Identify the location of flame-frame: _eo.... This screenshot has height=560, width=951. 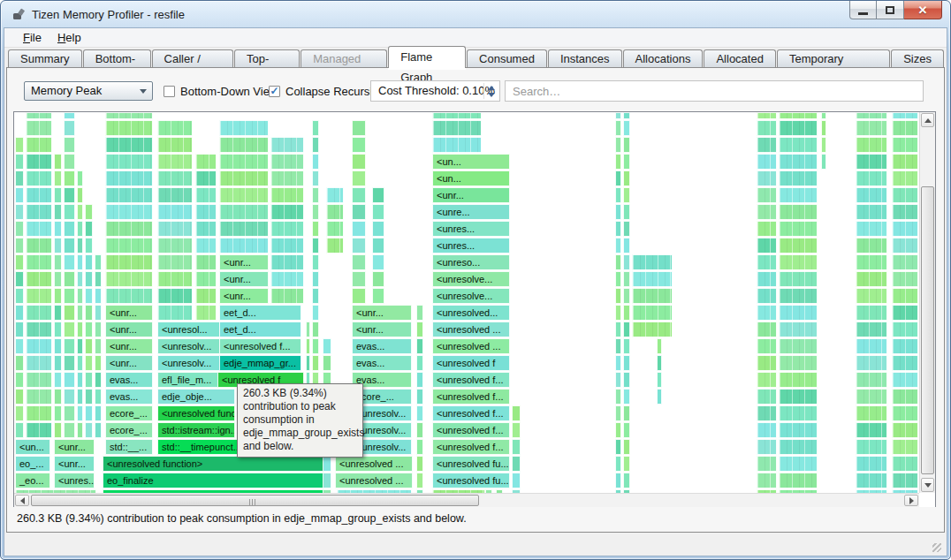
(33, 481).